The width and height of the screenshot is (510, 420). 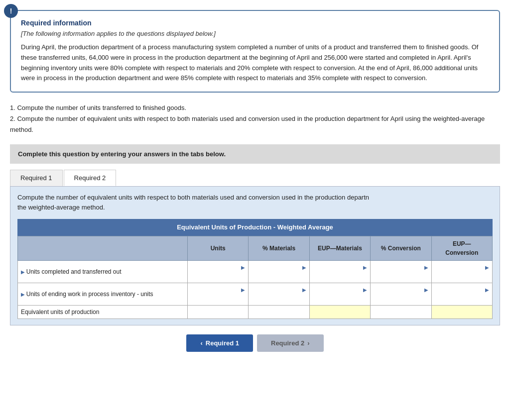 What do you see at coordinates (255, 294) in the screenshot?
I see `table-row: ▶ Units of ending work in process invent…` at bounding box center [255, 294].